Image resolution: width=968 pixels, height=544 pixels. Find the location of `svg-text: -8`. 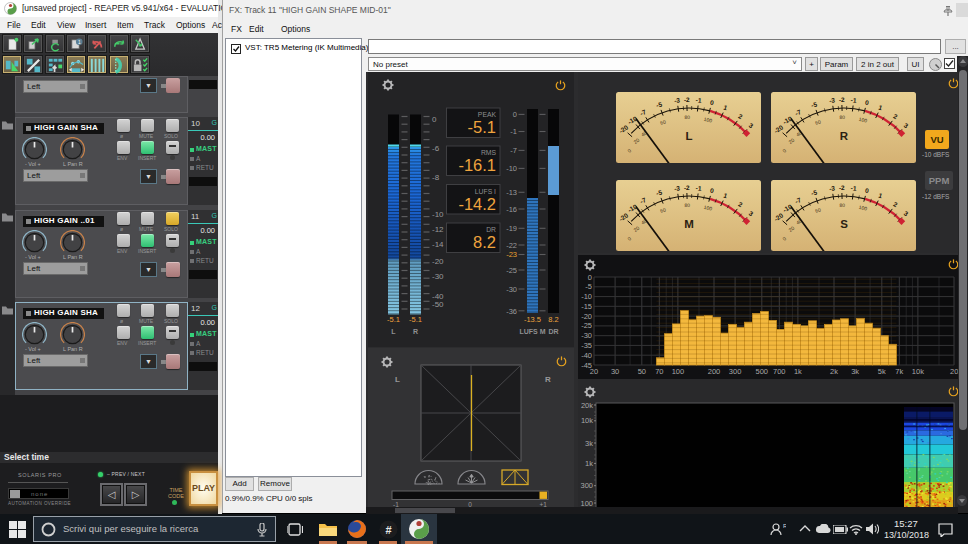

svg-text: -8 is located at coordinates (436, 178).